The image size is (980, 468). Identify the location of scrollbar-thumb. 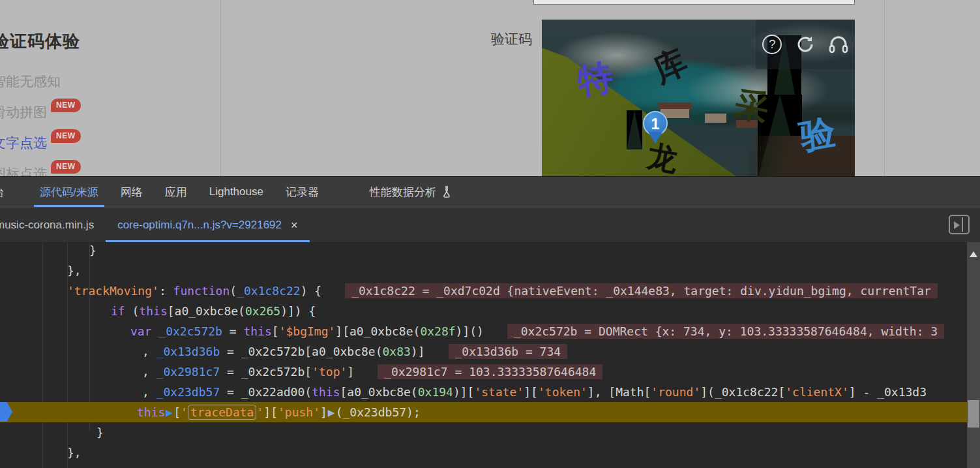
(973, 414).